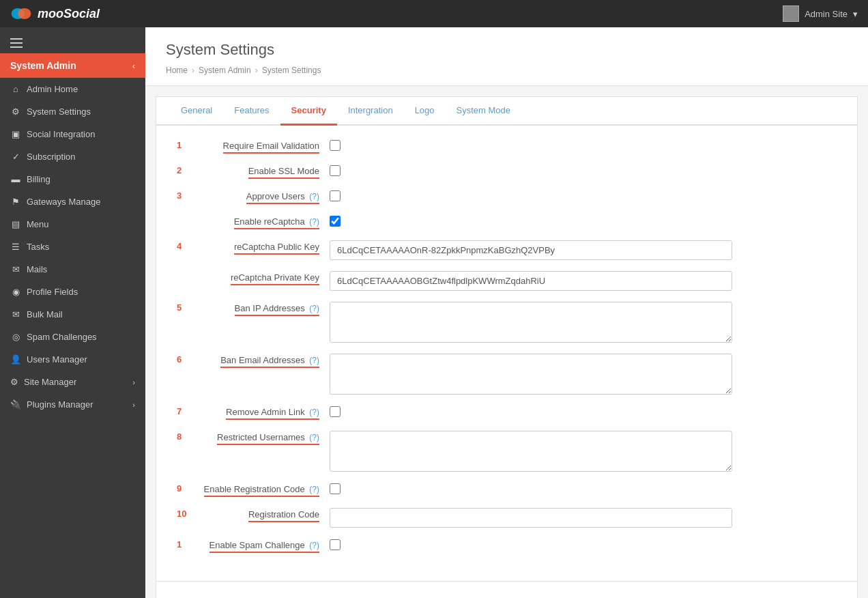  What do you see at coordinates (134, 66) in the screenshot?
I see `chevron-left-icon: ‹` at bounding box center [134, 66].